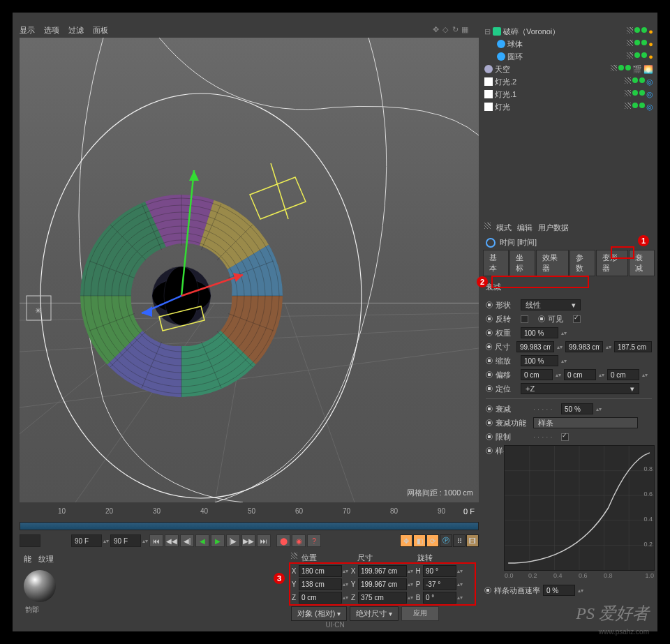 Image resolution: width=670 pixels, height=644 pixels. I want to click on timeline-end-field, so click(87, 541).